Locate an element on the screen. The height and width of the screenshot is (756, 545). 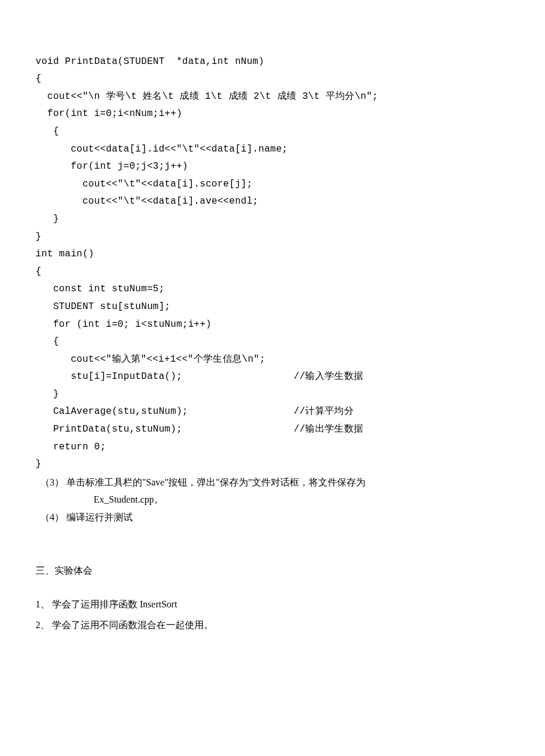
instruction-step-4: （4） 编译运行并测试 is located at coordinates (272, 517).